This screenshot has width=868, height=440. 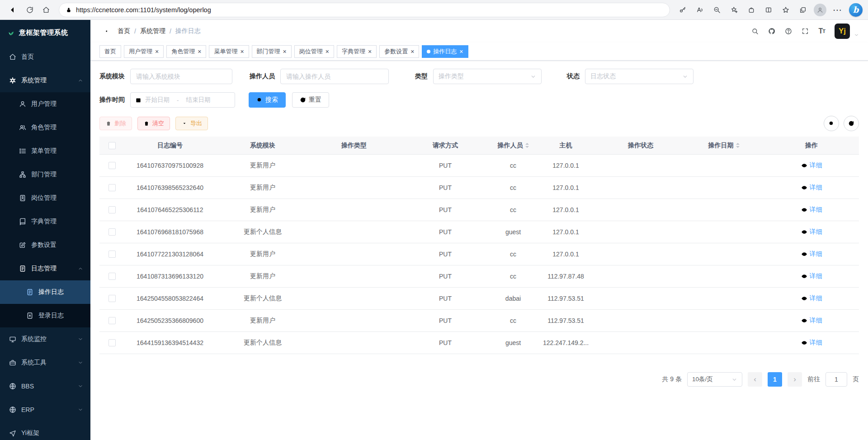 I want to click on delete-button: 删除, so click(x=116, y=123).